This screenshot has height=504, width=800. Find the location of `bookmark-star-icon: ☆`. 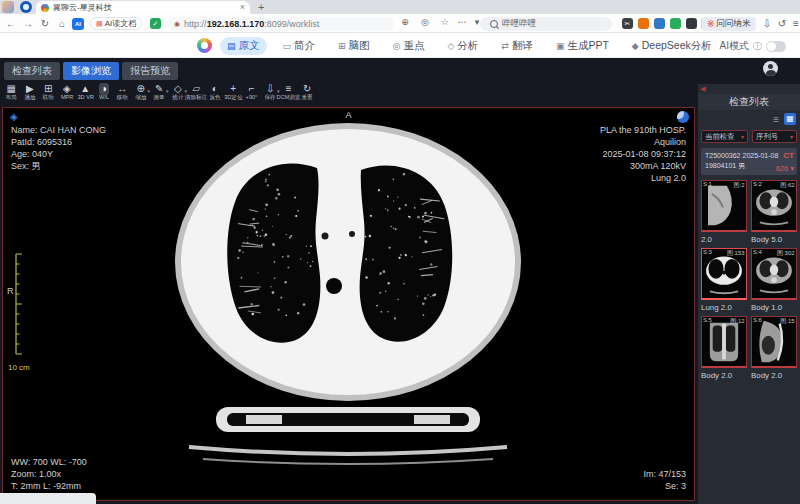

bookmark-star-icon: ☆ is located at coordinates (445, 22).